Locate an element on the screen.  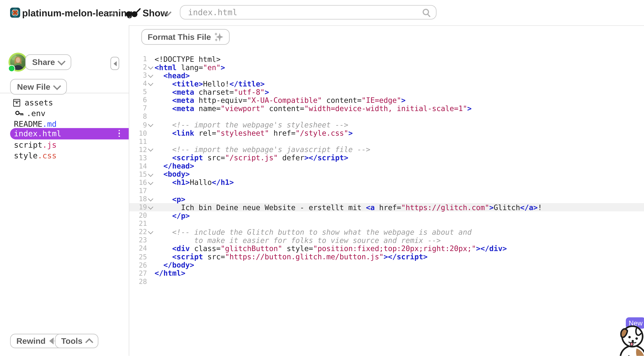
share-label: Share is located at coordinates (44, 62).